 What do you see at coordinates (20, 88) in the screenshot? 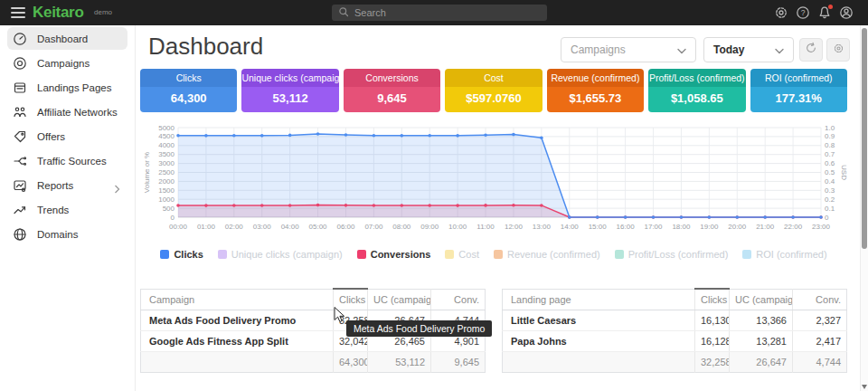
I see `landings-icon` at bounding box center [20, 88].